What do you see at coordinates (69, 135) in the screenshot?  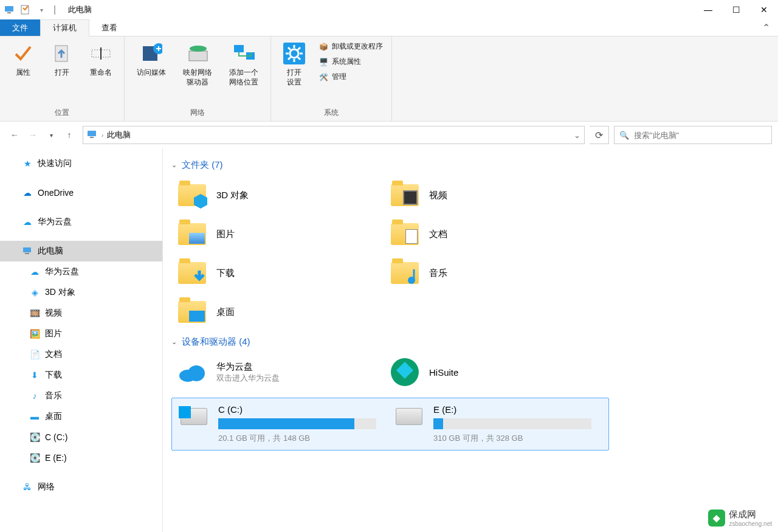 I see `up-button: ↑` at bounding box center [69, 135].